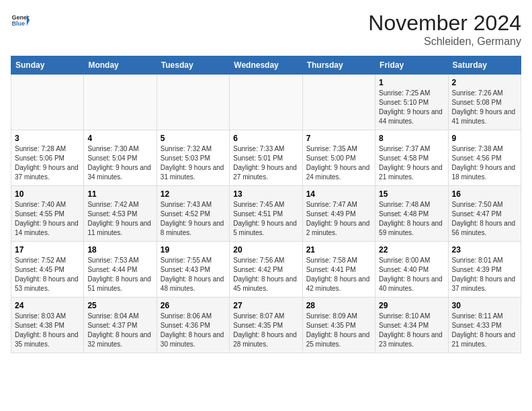 This screenshot has height=411, width=532. Describe the element at coordinates (120, 194) in the screenshot. I see `day-number: 11` at that location.